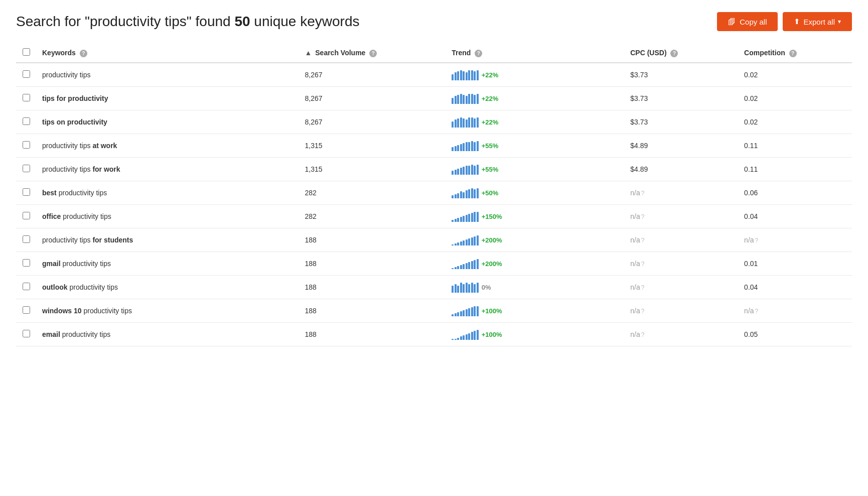 This screenshot has height=496, width=868. I want to click on keyword-cell: productivity tips for work, so click(168, 170).